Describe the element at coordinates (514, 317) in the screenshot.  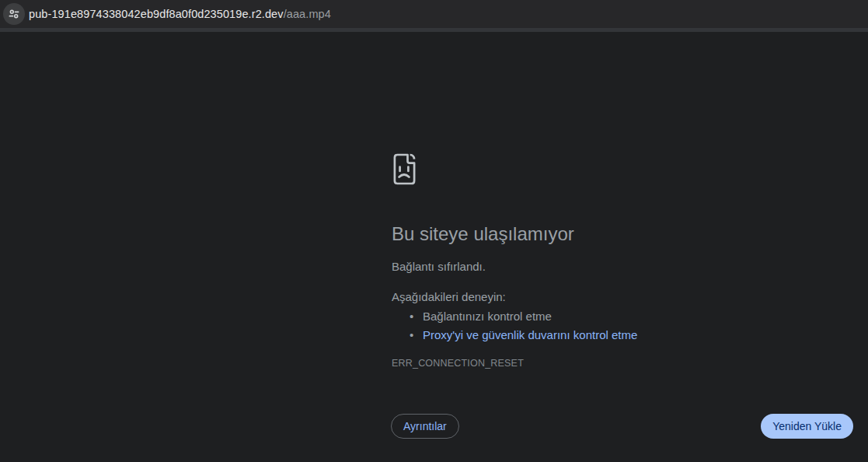
I see `error-suggestions: Aşağıdakileri deneyin: Bağlantınızı kont…` at that location.